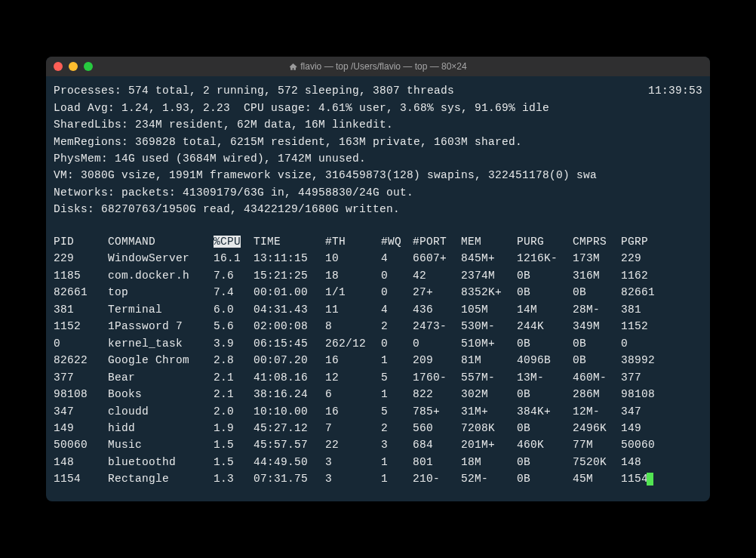  What do you see at coordinates (234, 360) in the screenshot?
I see `cell-cpu: 2.8` at bounding box center [234, 360].